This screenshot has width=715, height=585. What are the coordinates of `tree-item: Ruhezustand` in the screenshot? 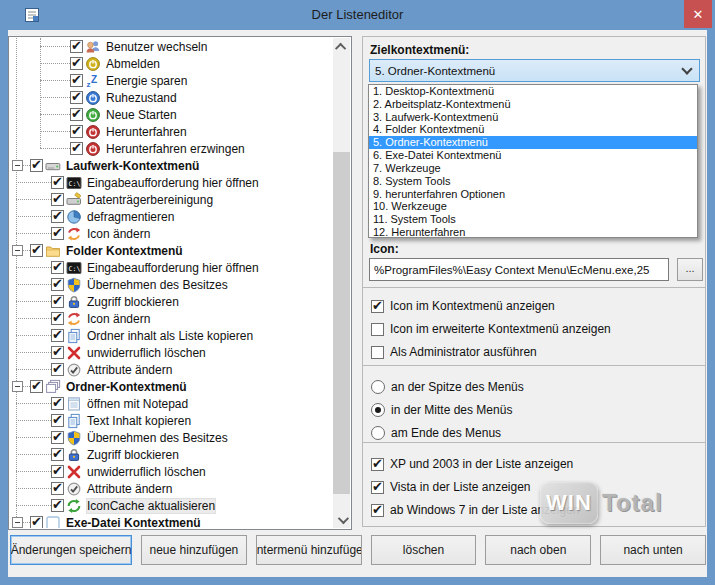 It's located at (172, 98).